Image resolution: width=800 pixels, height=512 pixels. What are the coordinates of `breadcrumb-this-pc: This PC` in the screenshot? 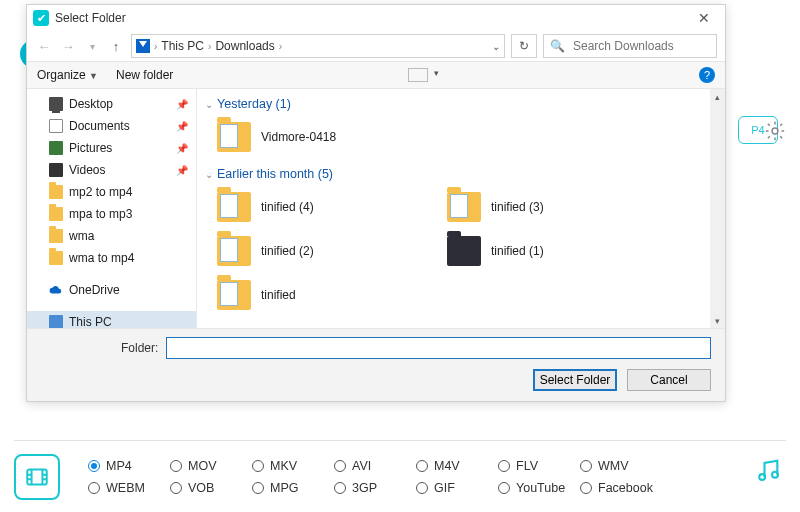 It's located at (182, 46).